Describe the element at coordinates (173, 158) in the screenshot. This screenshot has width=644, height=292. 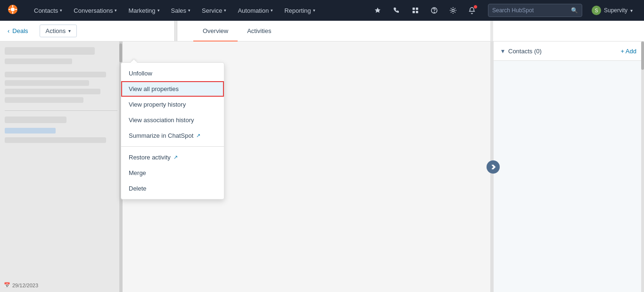
I see `dropdown-item-restore-activity: Restore activity ↗` at that location.